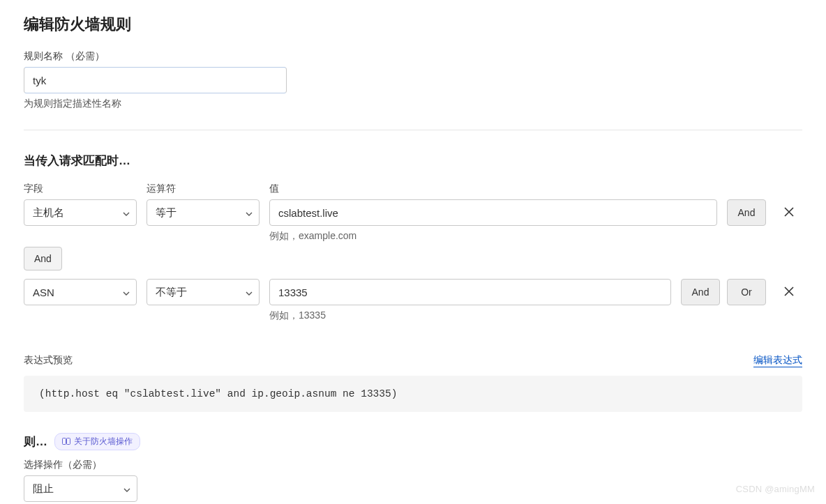 This screenshot has width=826, height=504. I want to click on section-divider, so click(413, 130).